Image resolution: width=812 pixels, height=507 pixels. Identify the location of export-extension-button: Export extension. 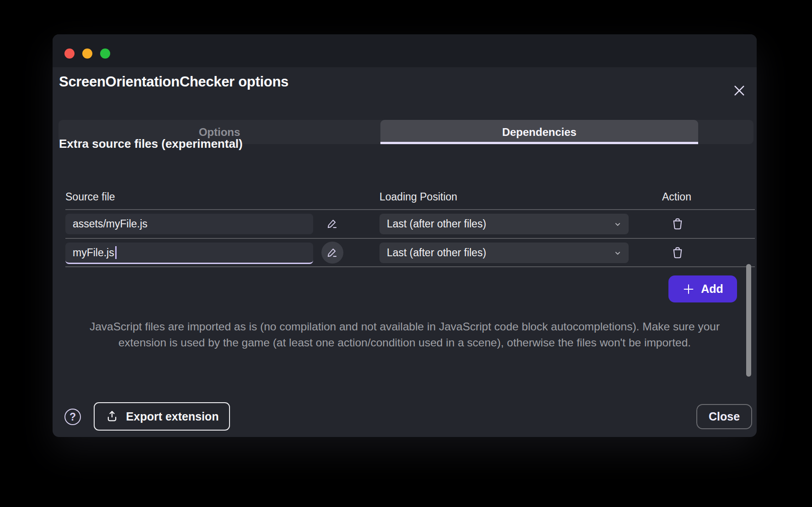
(162, 416).